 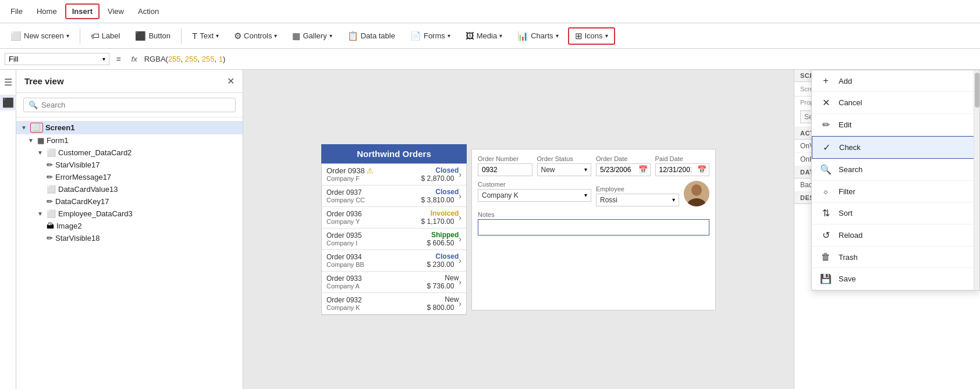 I want to click on order-row-0938: Order 0938 ⚠ Company F Closed $ 2,870.00…, so click(x=394, y=174).